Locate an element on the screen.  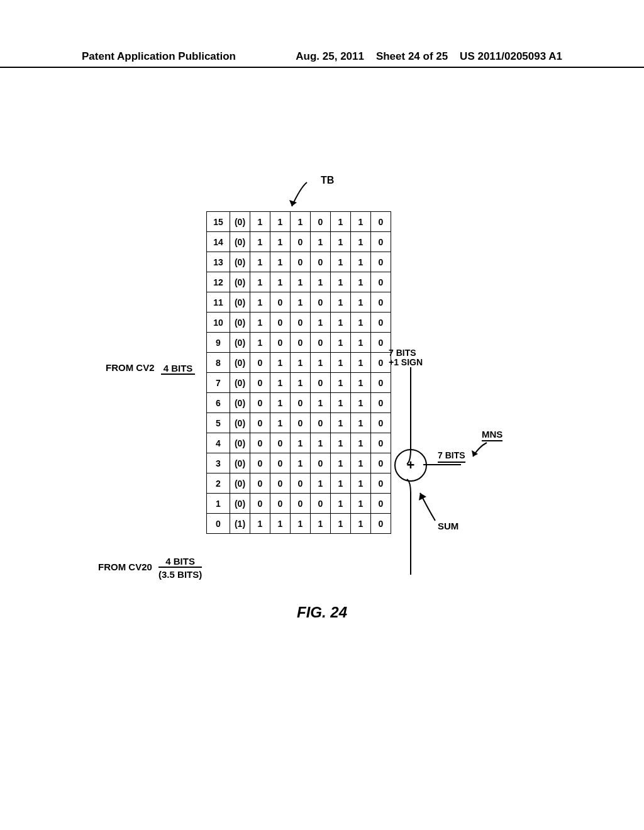
table-row: 7(0)0110110 is located at coordinates (299, 383).